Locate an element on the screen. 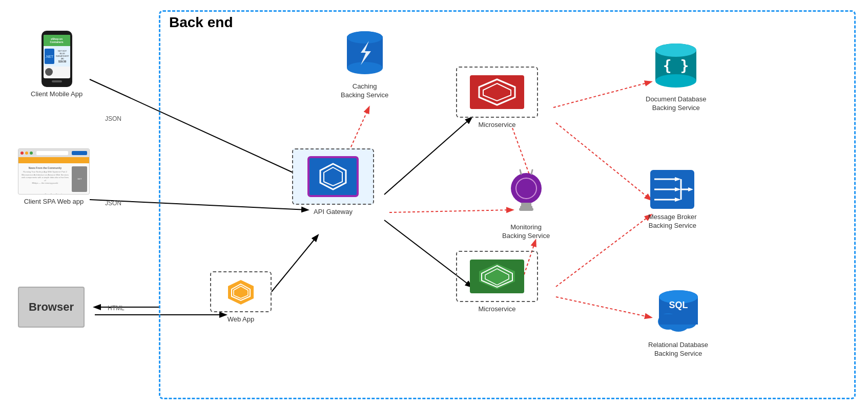 The height and width of the screenshot is (410, 868). backend-title: Back end is located at coordinates (201, 23).